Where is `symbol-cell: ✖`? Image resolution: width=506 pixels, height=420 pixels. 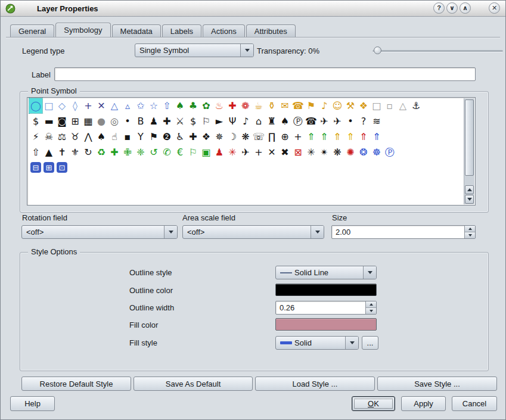
symbol-cell: ✖ is located at coordinates (285, 153).